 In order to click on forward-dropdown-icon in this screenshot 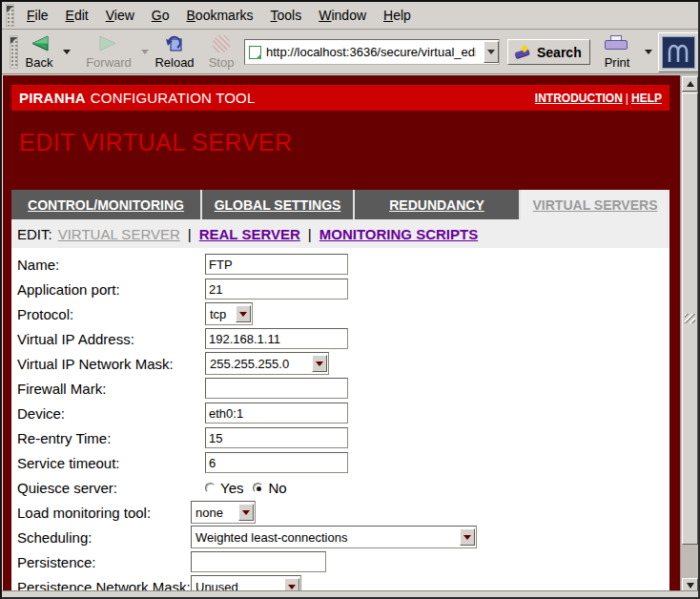, I will do `click(145, 52)`.